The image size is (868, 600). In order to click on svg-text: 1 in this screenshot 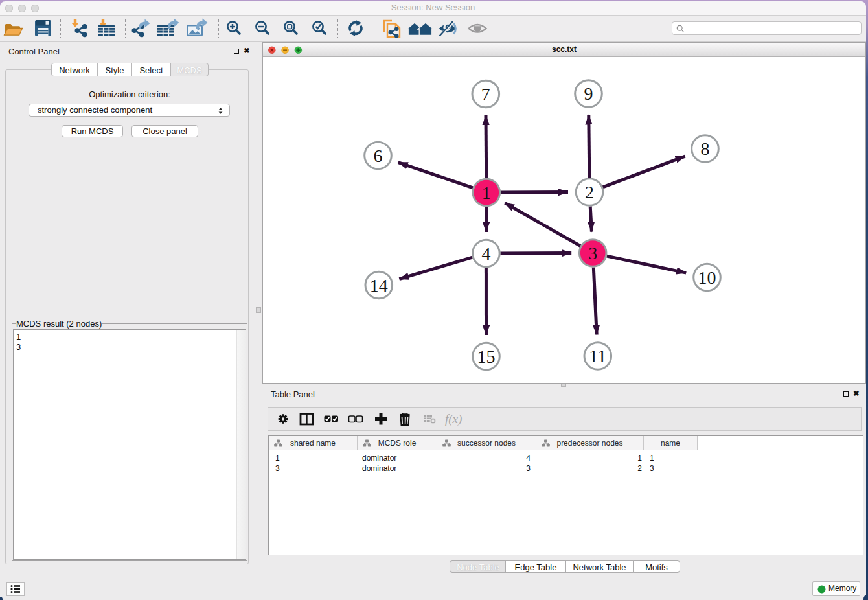, I will do `click(486, 193)`.